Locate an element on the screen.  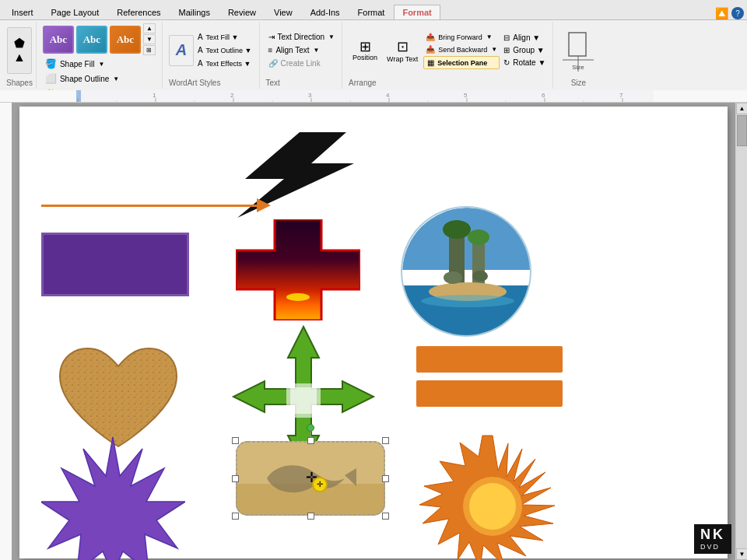
align-text-icon: ≡ is located at coordinates (271, 50).